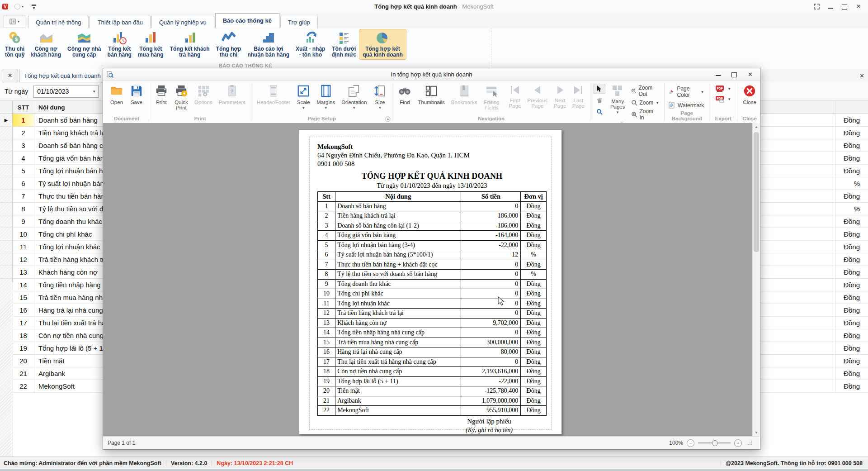  What do you see at coordinates (734, 74) in the screenshot?
I see `dialog-maximize-icon` at bounding box center [734, 74].